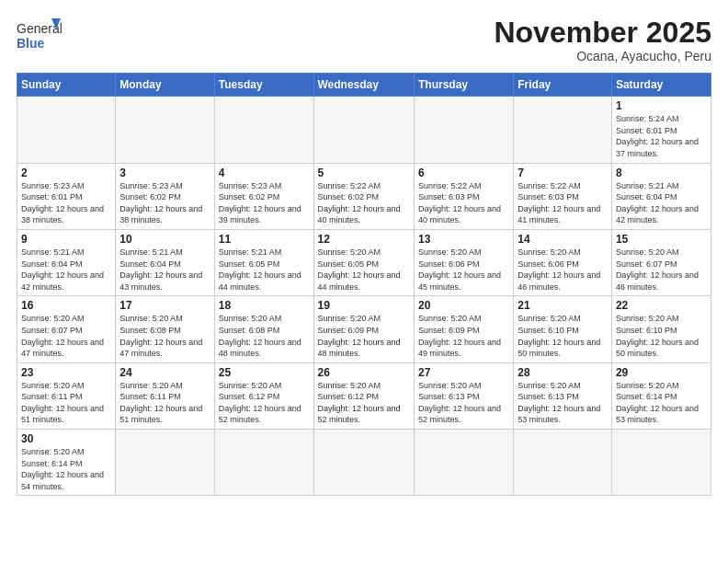 The image size is (728, 563). I want to click on day-info: Sunrise: 5:22 AM Sunset: 6:02 PM Dayligh…, so click(364, 203).